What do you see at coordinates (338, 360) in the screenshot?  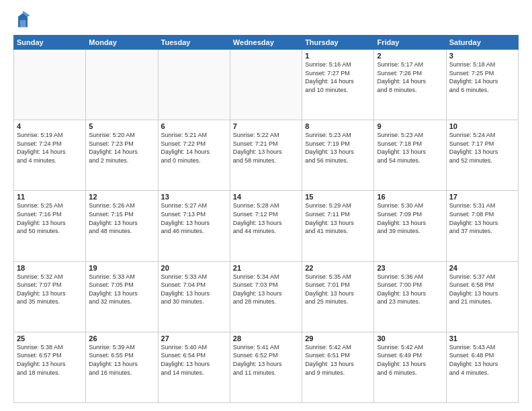 I see `day-info: Sunrise: 5:42 AM Sunset: 6:51 PM Dayligh…` at bounding box center [338, 360].